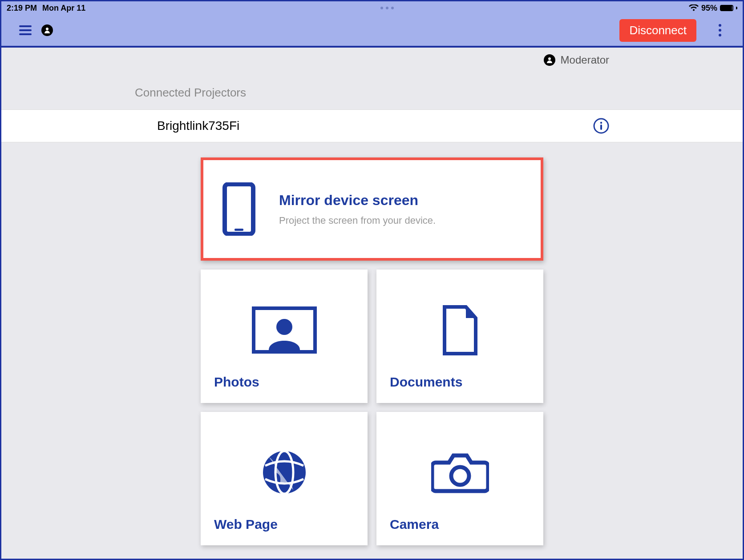  Describe the element at coordinates (357, 200) in the screenshot. I see `mirror-title: Mirror device screen` at that location.